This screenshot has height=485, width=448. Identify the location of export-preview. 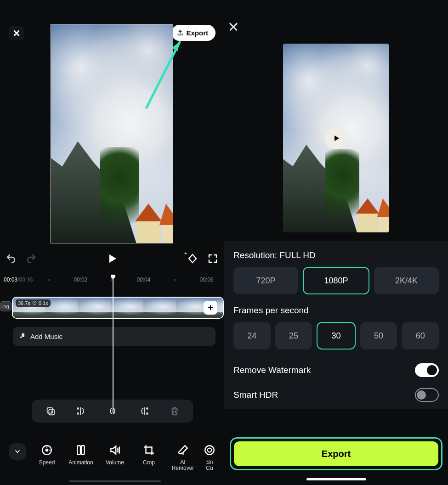
(336, 138).